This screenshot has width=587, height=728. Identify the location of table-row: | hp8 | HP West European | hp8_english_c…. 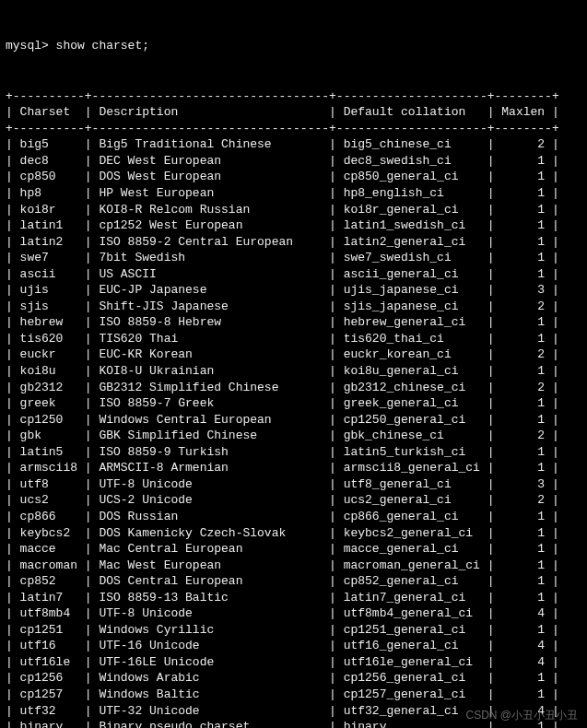
(293, 194).